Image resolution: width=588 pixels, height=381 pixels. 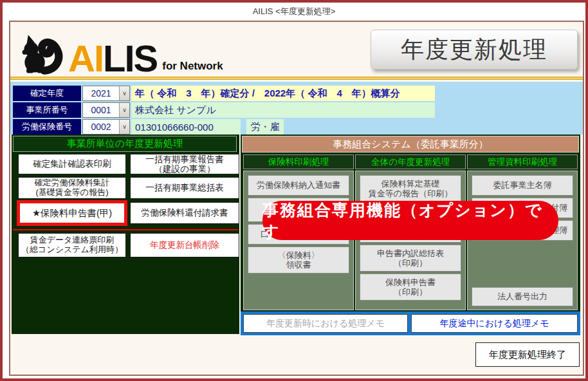 I want to click on btn-declaration-breakdown-print: 申告書内訳総括表 （印刷）, so click(x=410, y=258).